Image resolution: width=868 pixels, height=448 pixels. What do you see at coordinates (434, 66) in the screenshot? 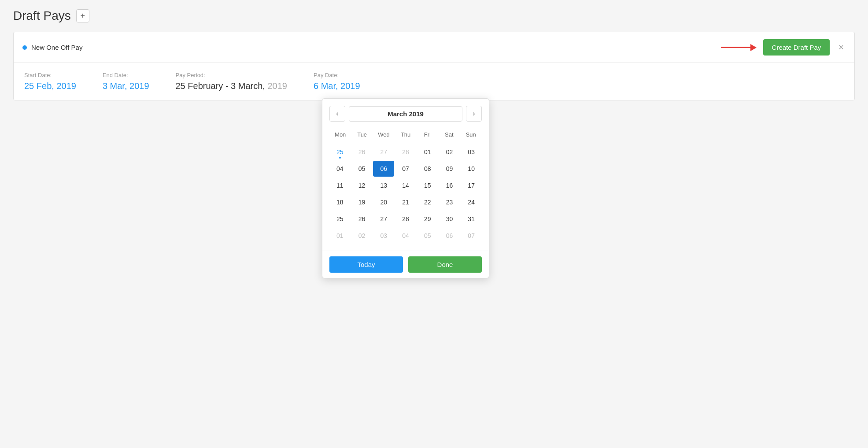
I see `draft-pay-card: New One Off Pay Create Draft Pay × Start…` at bounding box center [434, 66].